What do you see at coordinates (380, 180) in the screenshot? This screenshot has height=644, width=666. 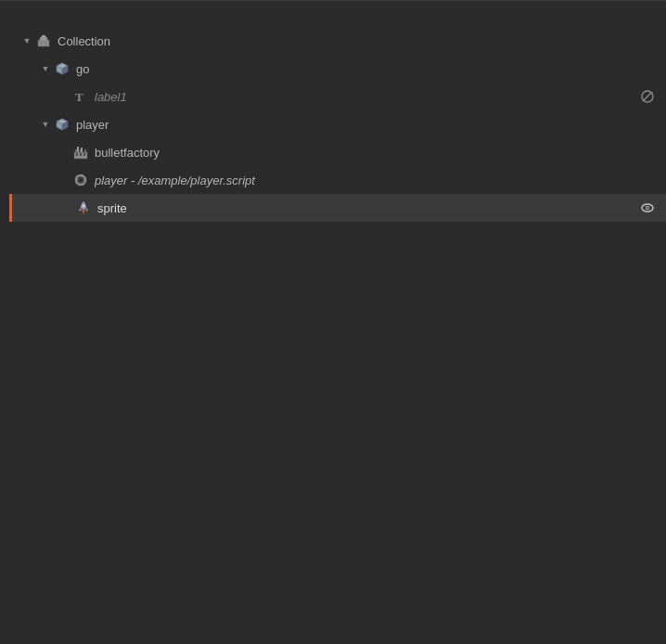 I see `label-player-script: player - /example/player.script` at bounding box center [380, 180].